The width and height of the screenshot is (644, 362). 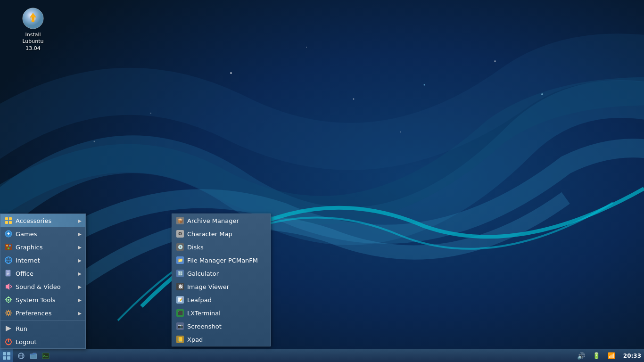 I want to click on submenu-item-leafpad: 📝 Leafpad, so click(x=221, y=300).